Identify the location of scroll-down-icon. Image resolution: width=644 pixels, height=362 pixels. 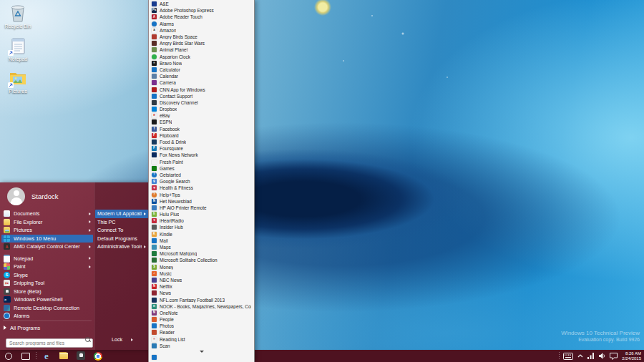
(202, 352).